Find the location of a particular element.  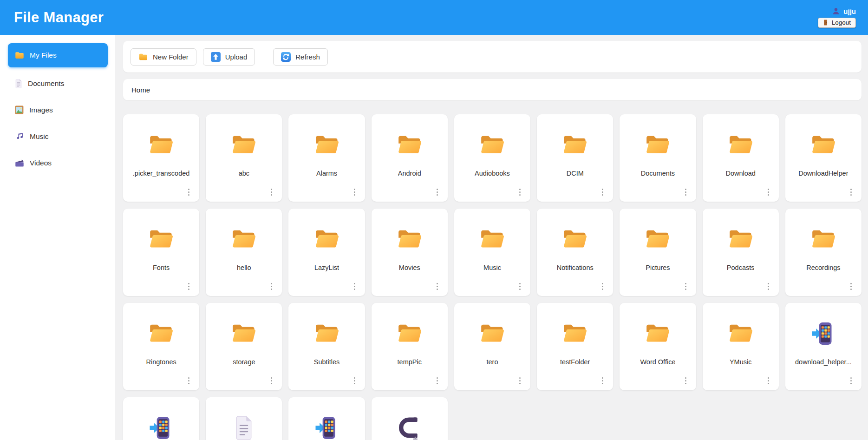

file-card: Word Office is located at coordinates (658, 347).